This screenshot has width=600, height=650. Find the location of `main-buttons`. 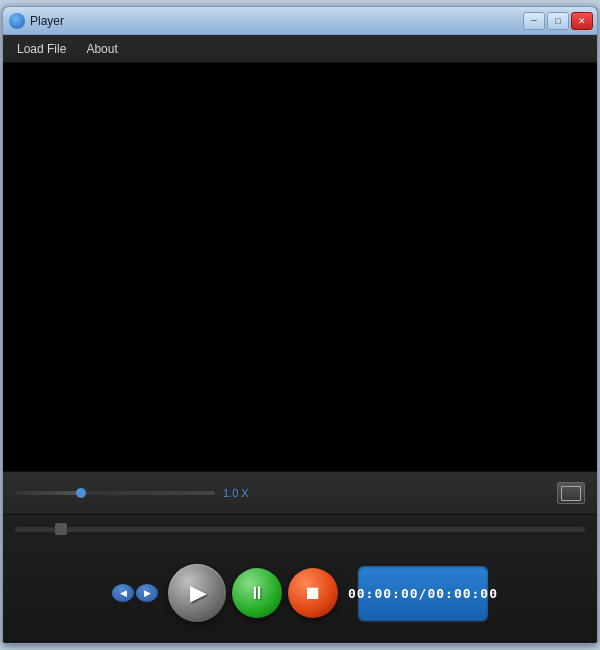

main-buttons is located at coordinates (253, 593).